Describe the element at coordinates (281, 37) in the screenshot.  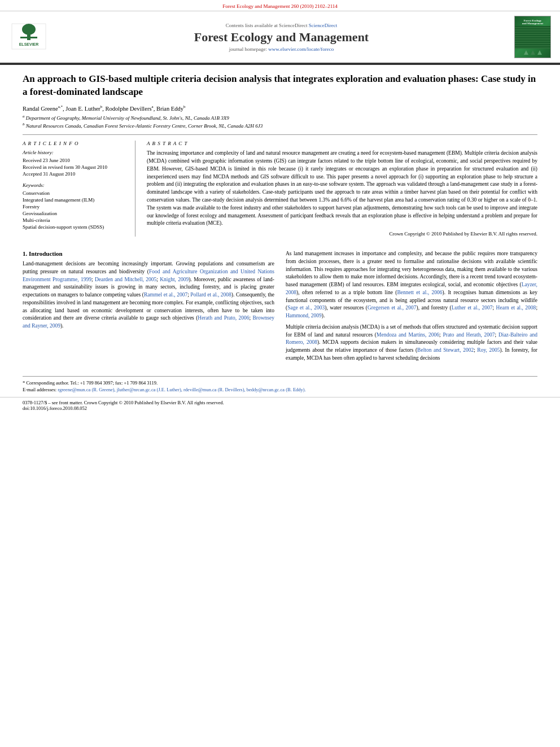
I see `header-center: Contents lists available at ScienceDirec…` at that location.